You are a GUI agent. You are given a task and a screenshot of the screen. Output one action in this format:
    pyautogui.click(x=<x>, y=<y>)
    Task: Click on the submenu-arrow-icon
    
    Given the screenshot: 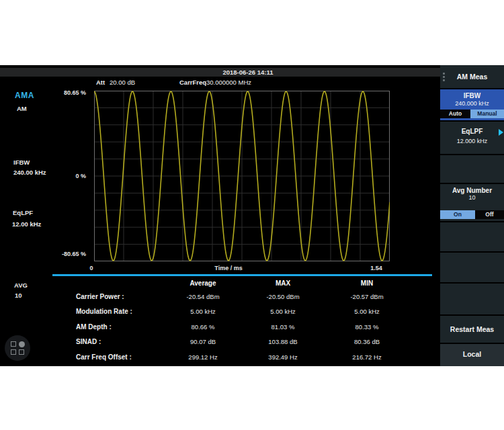 What is the action you would take?
    pyautogui.click(x=501, y=132)
    